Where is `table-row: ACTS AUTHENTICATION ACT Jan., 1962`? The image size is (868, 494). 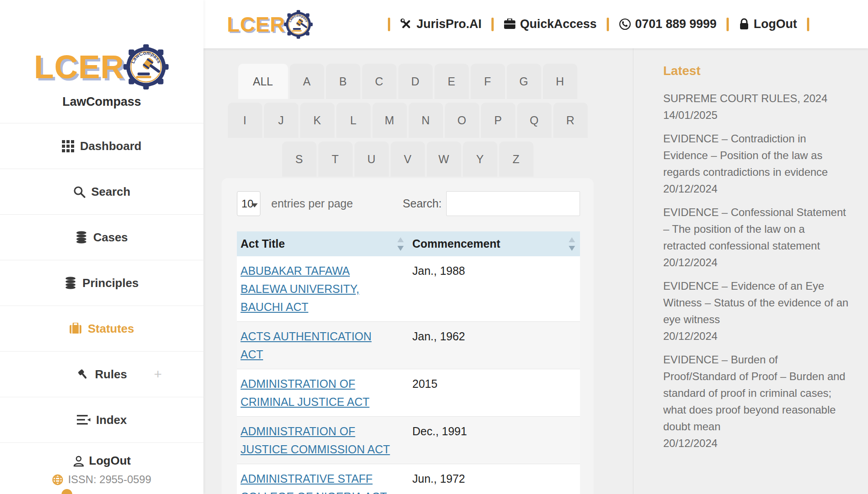 table-row: ACTS AUTHENTICATION ACT Jan., 1962 is located at coordinates (409, 345).